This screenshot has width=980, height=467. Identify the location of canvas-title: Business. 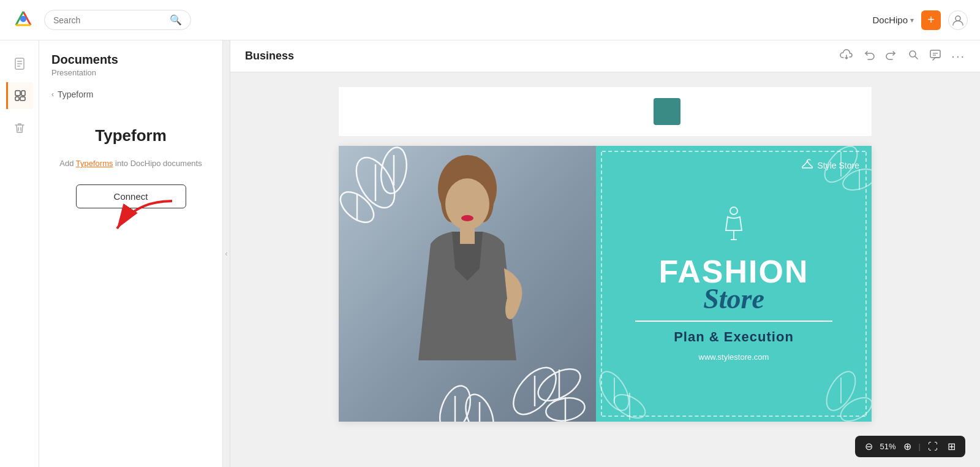
(270, 56).